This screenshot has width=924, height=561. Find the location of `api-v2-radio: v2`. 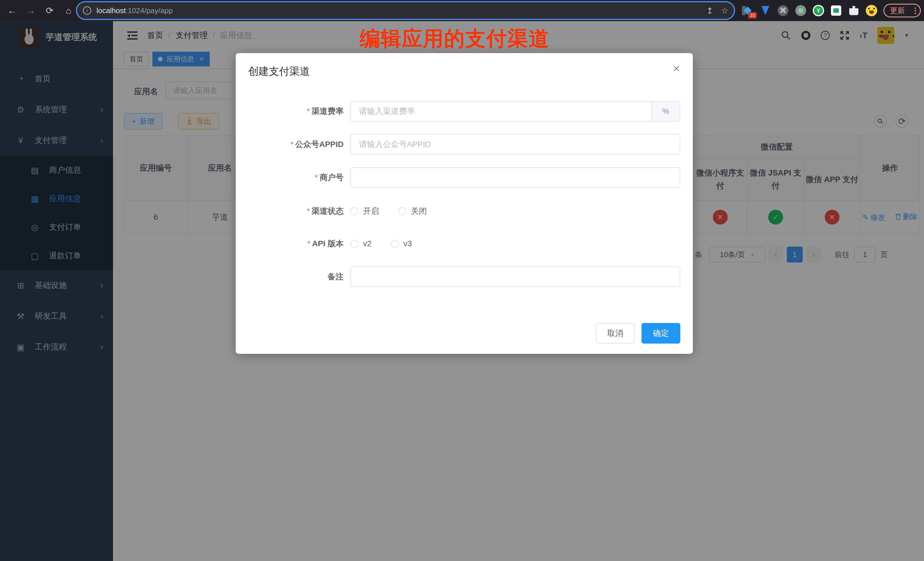

api-v2-radio: v2 is located at coordinates (361, 244).